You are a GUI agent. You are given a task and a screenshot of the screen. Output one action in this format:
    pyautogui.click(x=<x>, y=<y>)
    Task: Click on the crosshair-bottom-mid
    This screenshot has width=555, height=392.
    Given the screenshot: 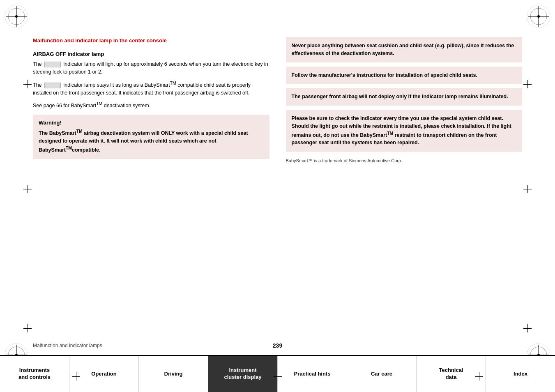 What is the action you would take?
    pyautogui.click(x=278, y=376)
    